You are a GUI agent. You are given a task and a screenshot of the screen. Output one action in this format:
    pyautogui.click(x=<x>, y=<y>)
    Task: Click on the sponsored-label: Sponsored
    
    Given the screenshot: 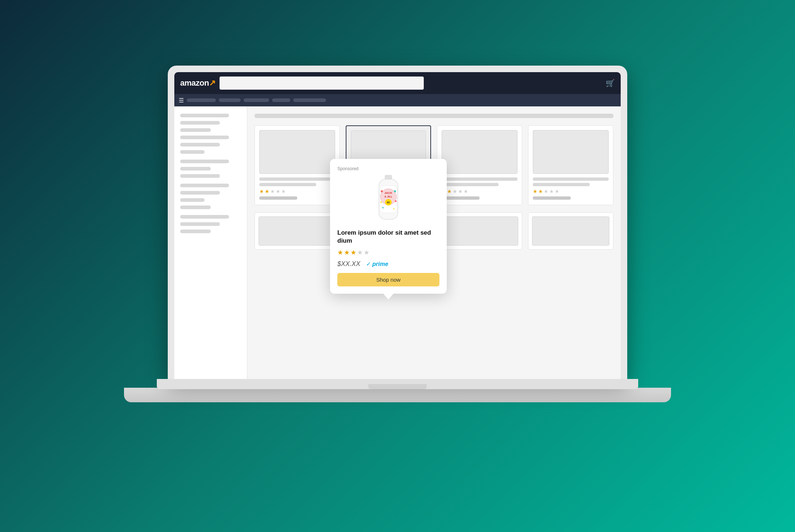 What is the action you would take?
    pyautogui.click(x=388, y=169)
    